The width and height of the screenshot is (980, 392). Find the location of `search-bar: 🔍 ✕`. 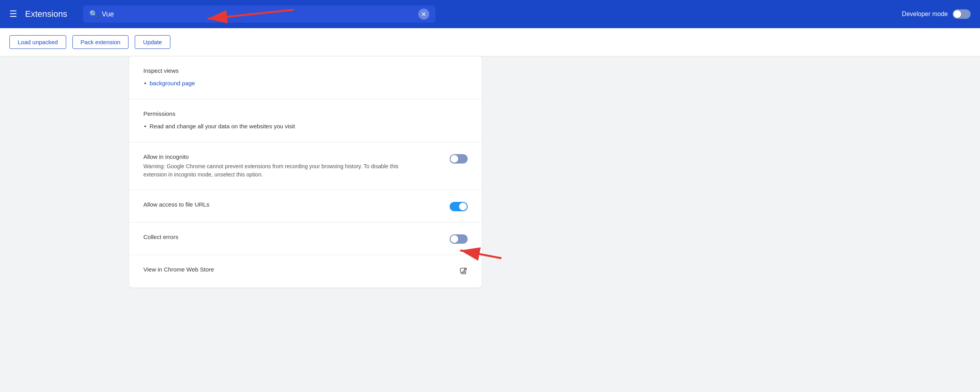

search-bar: 🔍 ✕ is located at coordinates (259, 14).